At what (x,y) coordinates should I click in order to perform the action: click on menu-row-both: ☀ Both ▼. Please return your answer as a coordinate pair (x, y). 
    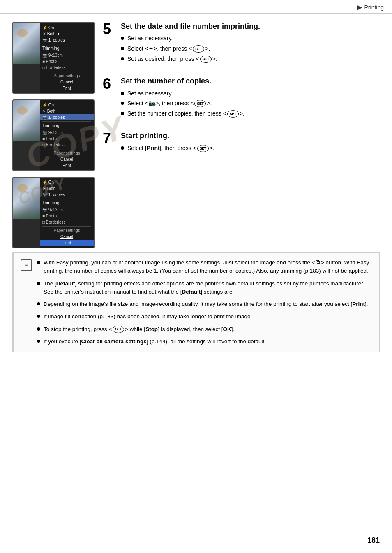
    Looking at the image, I should click on (67, 34).